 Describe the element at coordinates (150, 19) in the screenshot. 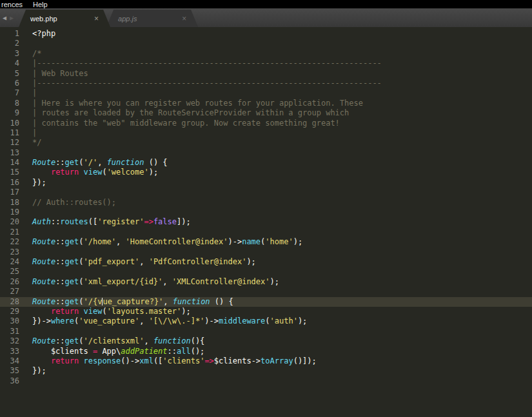

I see `tab-label: app.js` at that location.